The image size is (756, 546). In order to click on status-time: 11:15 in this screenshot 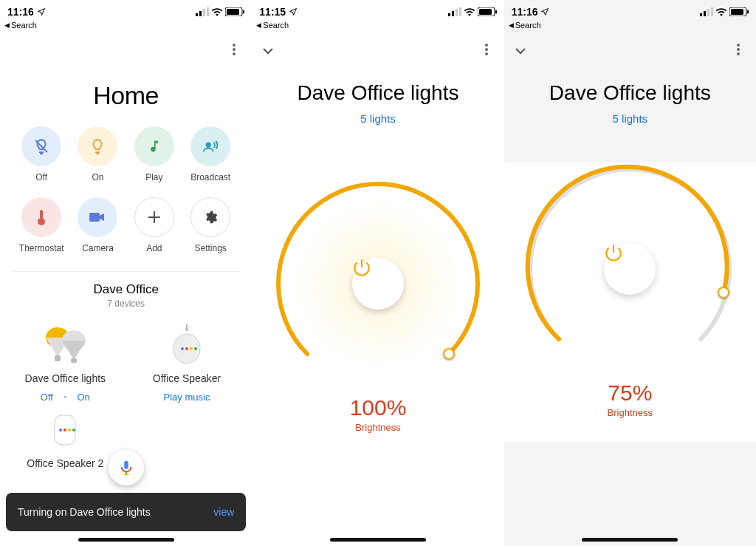, I will do `click(272, 12)`.